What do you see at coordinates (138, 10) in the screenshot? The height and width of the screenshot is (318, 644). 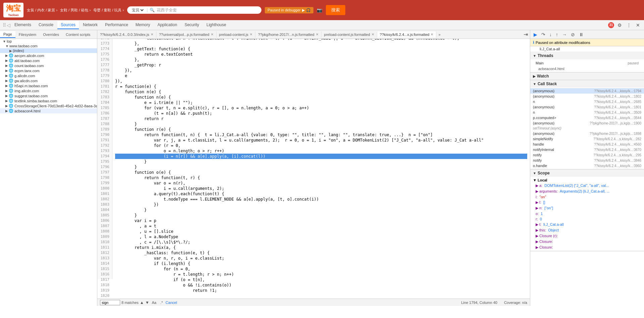 I see `search-select: 宝贝` at bounding box center [138, 10].